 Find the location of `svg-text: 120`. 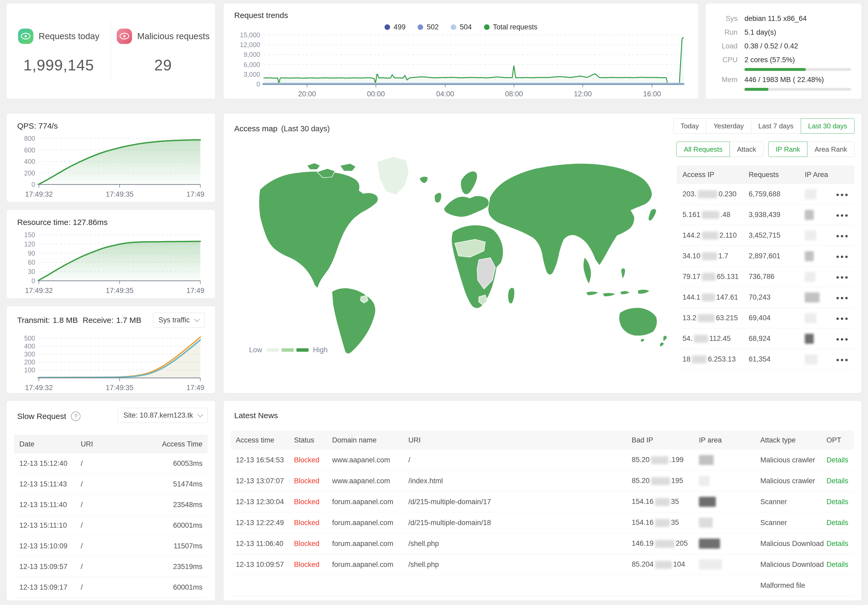

svg-text: 120 is located at coordinates (29, 244).